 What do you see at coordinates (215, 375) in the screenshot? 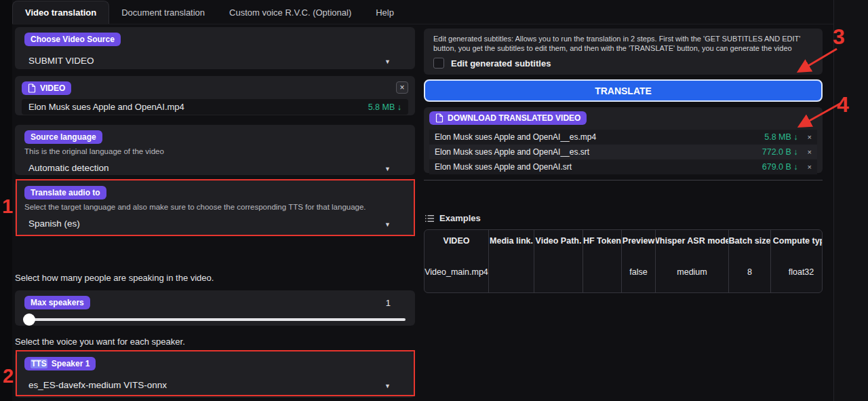
I see `tts-speaker-panel: TTS Speaker 1 es_ES-davefx-medium VITS-o…` at bounding box center [215, 375].